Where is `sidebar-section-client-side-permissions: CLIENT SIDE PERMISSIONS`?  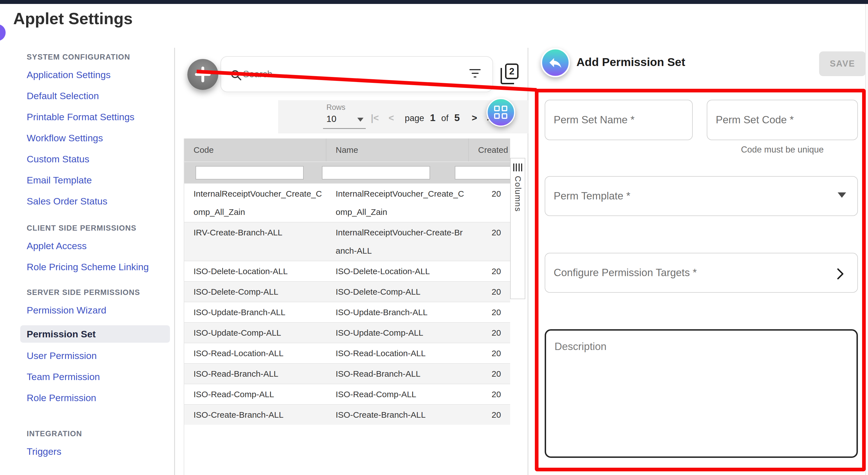
sidebar-section-client-side-permissions: CLIENT SIDE PERMISSIONS is located at coordinates (96, 228).